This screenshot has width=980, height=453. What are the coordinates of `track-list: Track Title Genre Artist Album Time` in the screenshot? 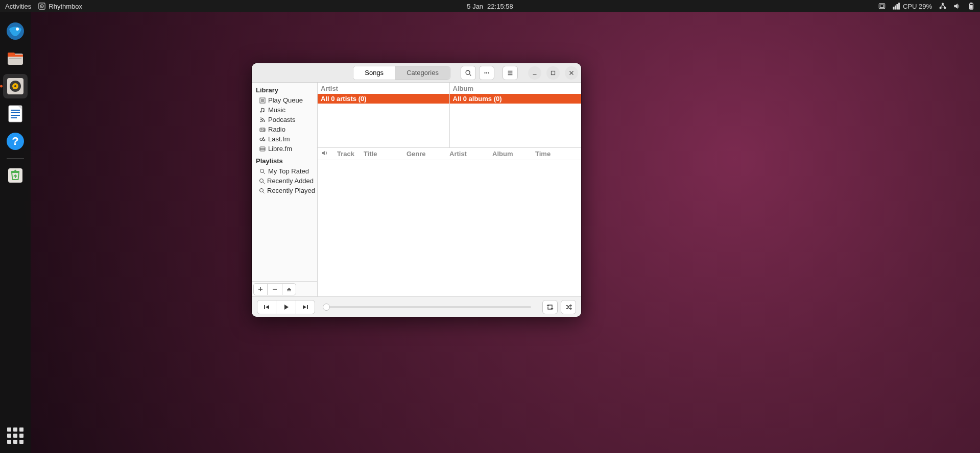 It's located at (449, 222).